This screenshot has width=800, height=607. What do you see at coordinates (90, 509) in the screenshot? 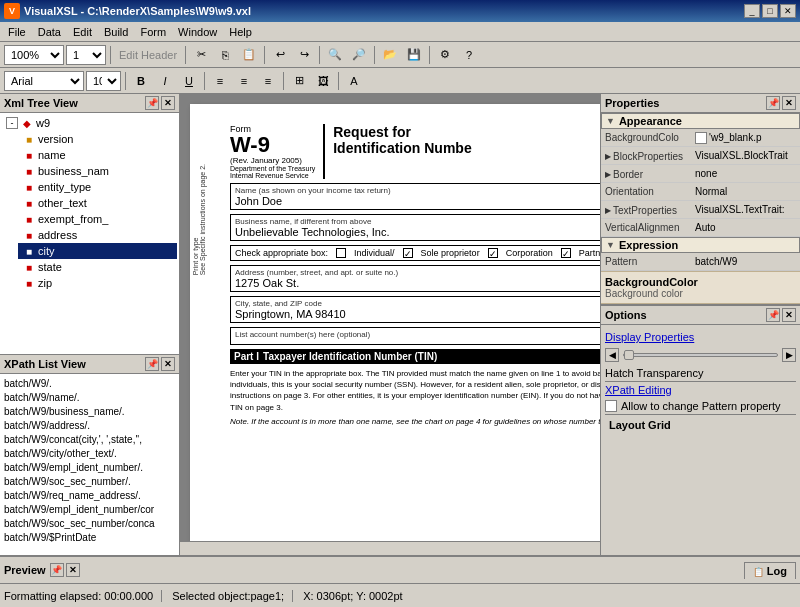
I see `xpath-item-9: batch/W9/empl_ident_number/cor` at bounding box center [90, 509].